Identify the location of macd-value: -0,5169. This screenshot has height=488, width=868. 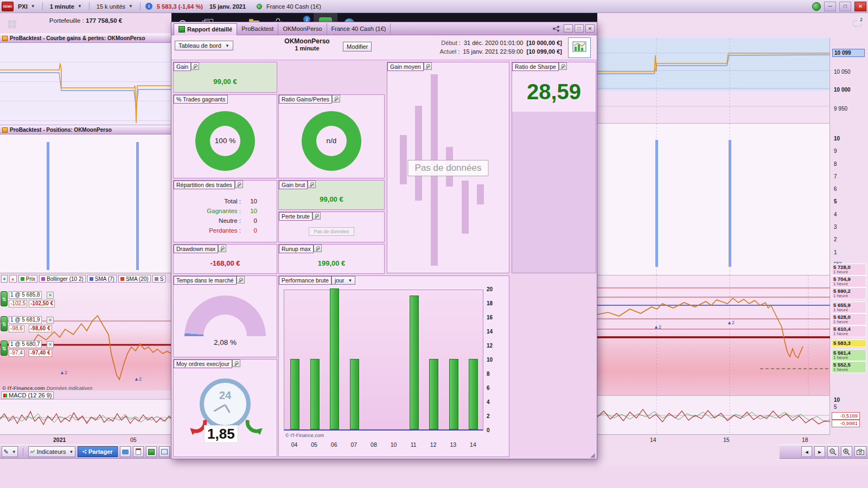
(846, 416).